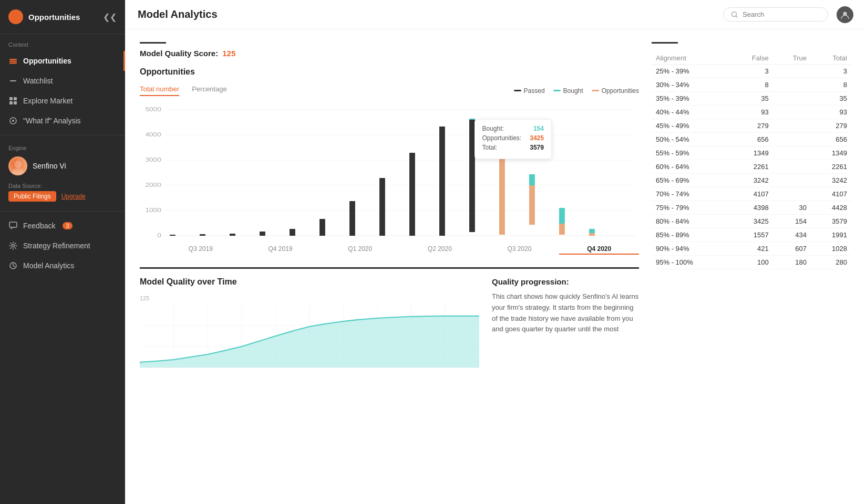  What do you see at coordinates (690, 181) in the screenshot?
I see `cell-range: 65% - 69%` at bounding box center [690, 181].